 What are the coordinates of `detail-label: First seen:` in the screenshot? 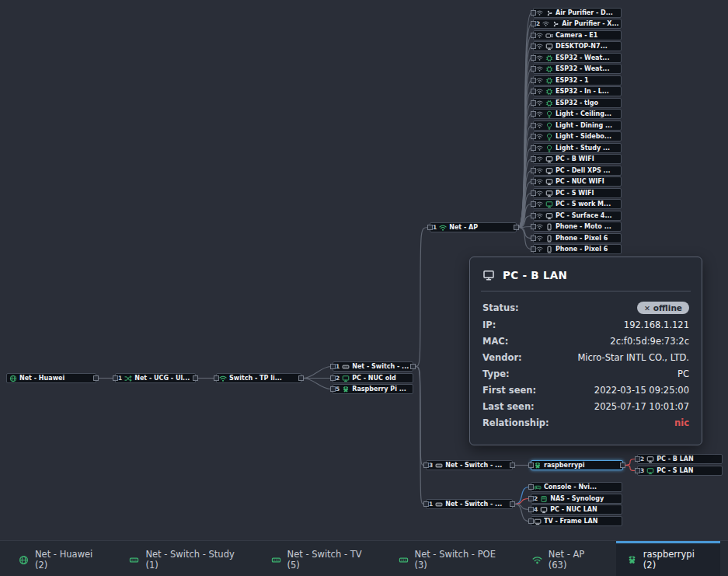 It's located at (510, 390).